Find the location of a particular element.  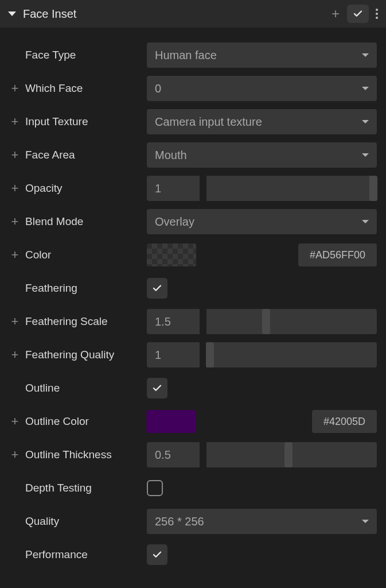

row-outline: + Outline is located at coordinates (193, 388).